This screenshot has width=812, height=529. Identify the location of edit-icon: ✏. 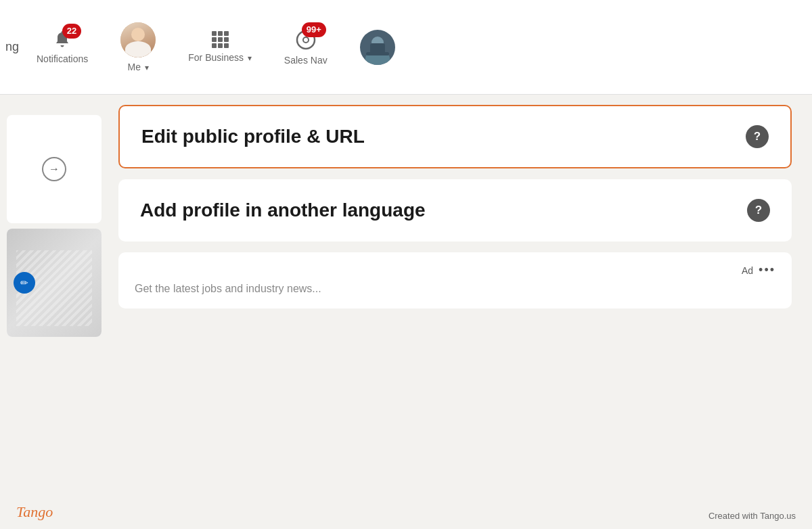
(24, 283).